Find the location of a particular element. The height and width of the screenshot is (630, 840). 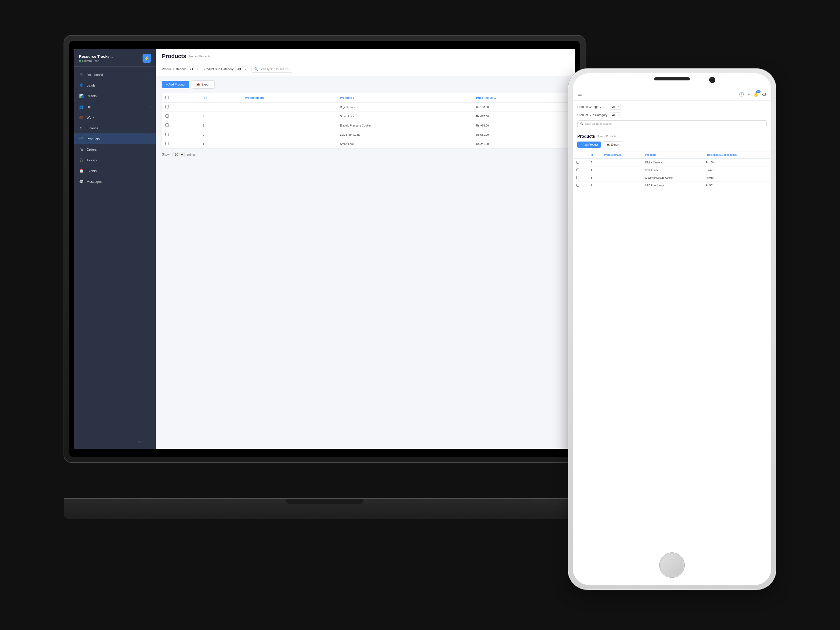

phone-category-select: All is located at coordinates (615, 107).